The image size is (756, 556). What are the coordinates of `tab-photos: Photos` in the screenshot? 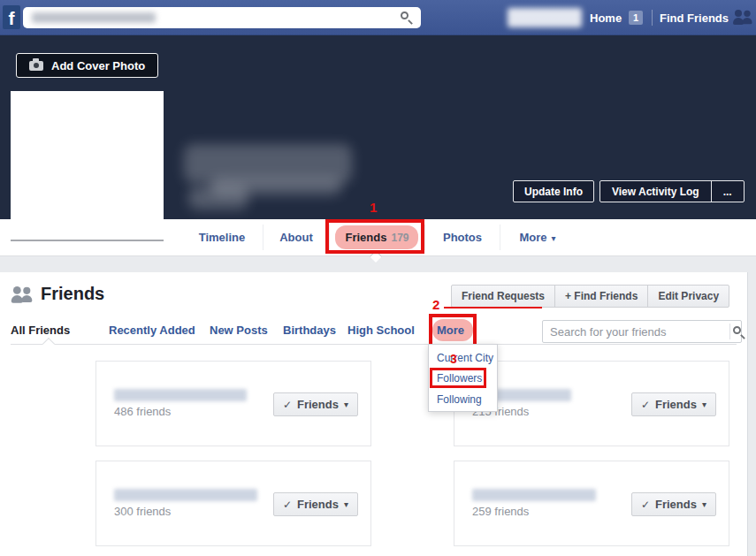 It's located at (462, 237).